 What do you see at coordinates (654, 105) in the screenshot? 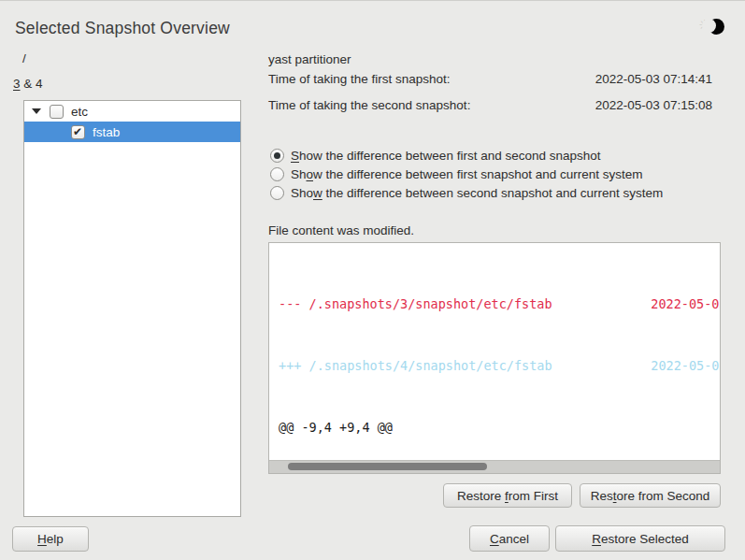
I see `time-second-value: 2022-05-03 07:15:08` at bounding box center [654, 105].